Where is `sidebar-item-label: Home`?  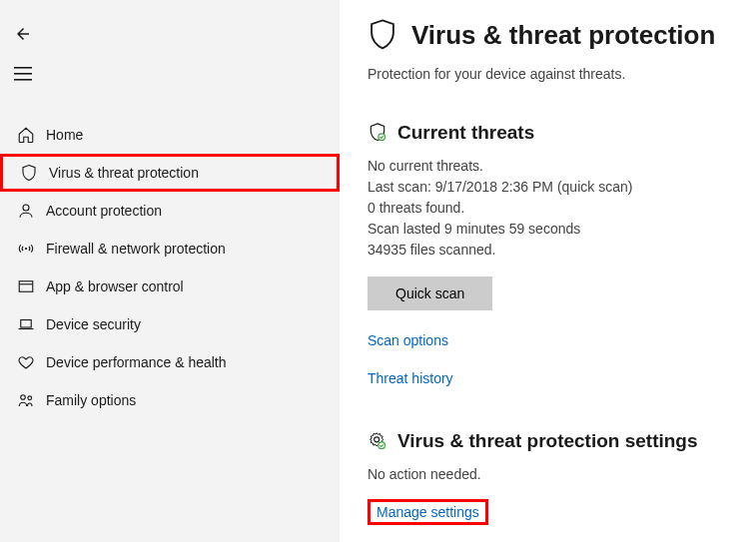 sidebar-item-label: Home is located at coordinates (64, 135).